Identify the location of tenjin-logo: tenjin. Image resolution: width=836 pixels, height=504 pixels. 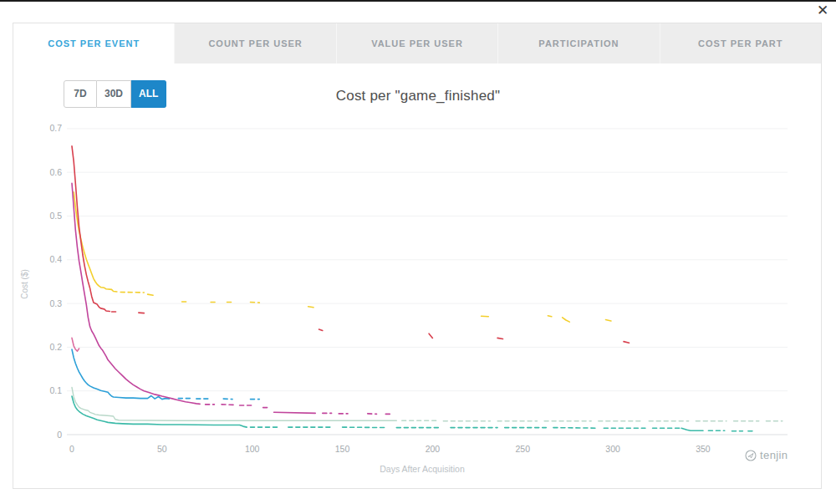
(766, 455).